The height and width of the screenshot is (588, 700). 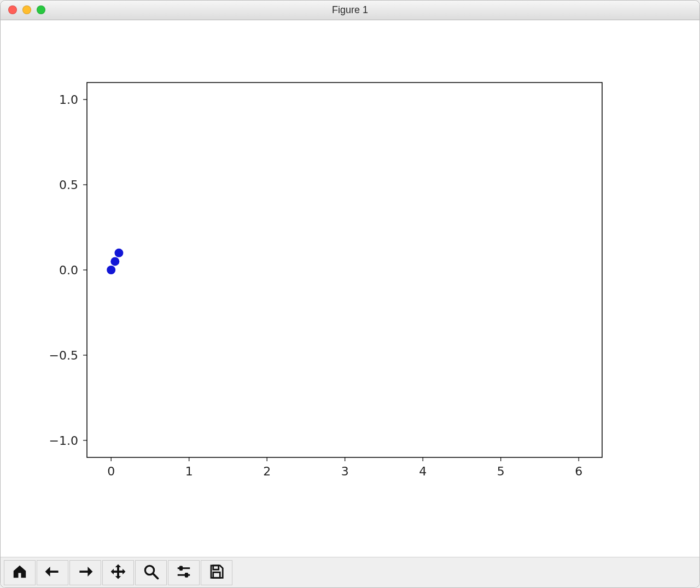 I want to click on save-button, so click(x=217, y=573).